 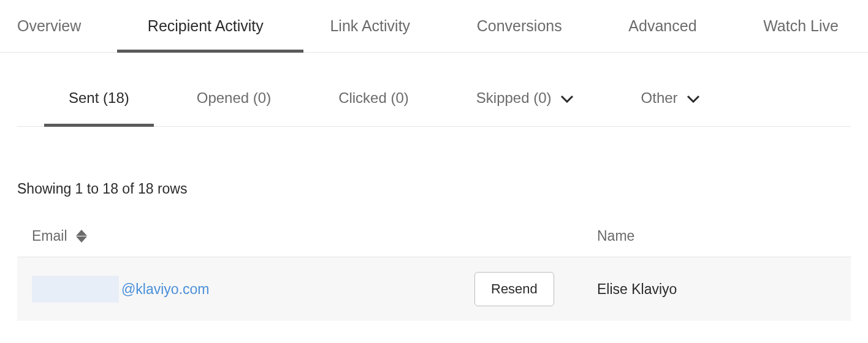 I want to click on subtab-sent: Sent (18), so click(x=99, y=108).